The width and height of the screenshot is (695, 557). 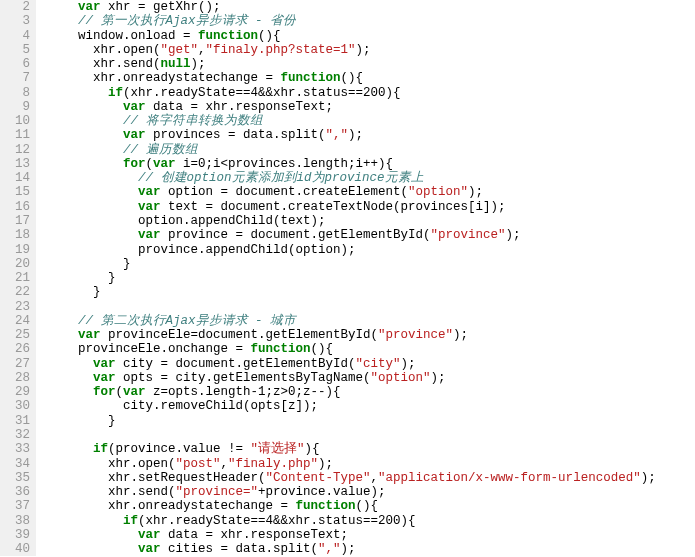 What do you see at coordinates (15, 464) in the screenshot?
I see `line-number: 34` at bounding box center [15, 464].